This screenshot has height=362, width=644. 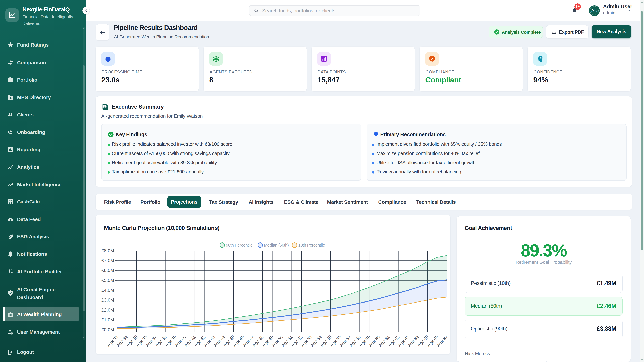 What do you see at coordinates (108, 300) in the screenshot?
I see `svg-text: £3.0M` at bounding box center [108, 300].